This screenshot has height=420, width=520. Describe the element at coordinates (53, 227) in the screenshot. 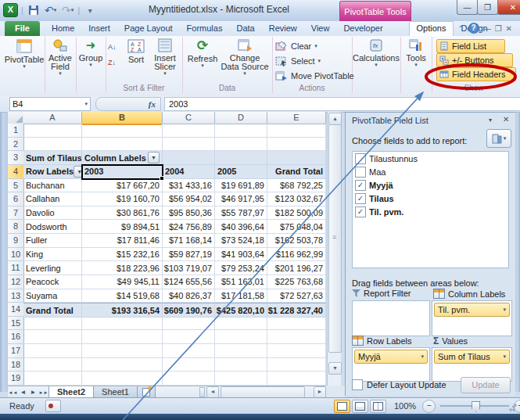

I see `cell: Dodsworth` at that location.